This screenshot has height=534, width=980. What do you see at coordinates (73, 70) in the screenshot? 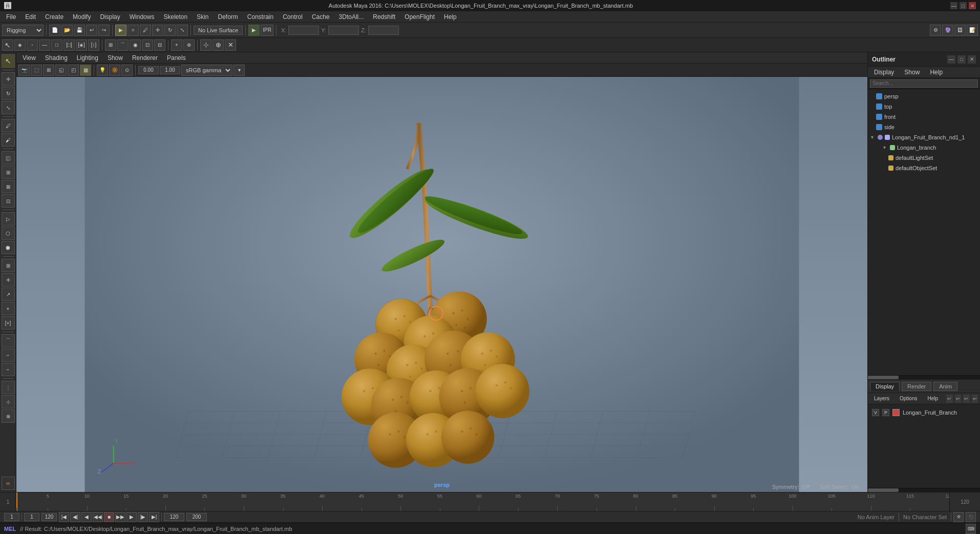
I see `vp-smooth-button: ◰` at bounding box center [73, 70].